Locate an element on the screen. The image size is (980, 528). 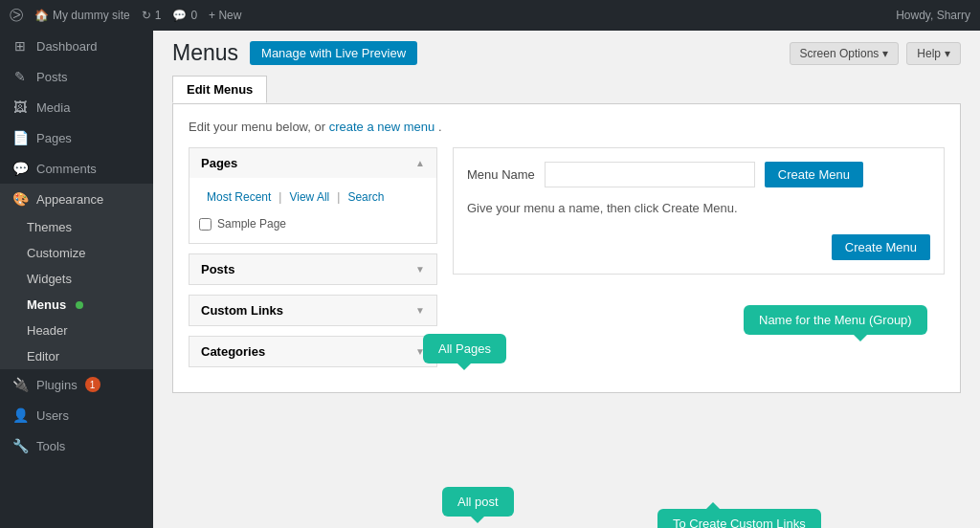
create-menu-button-top: Create Menu is located at coordinates (813, 174).